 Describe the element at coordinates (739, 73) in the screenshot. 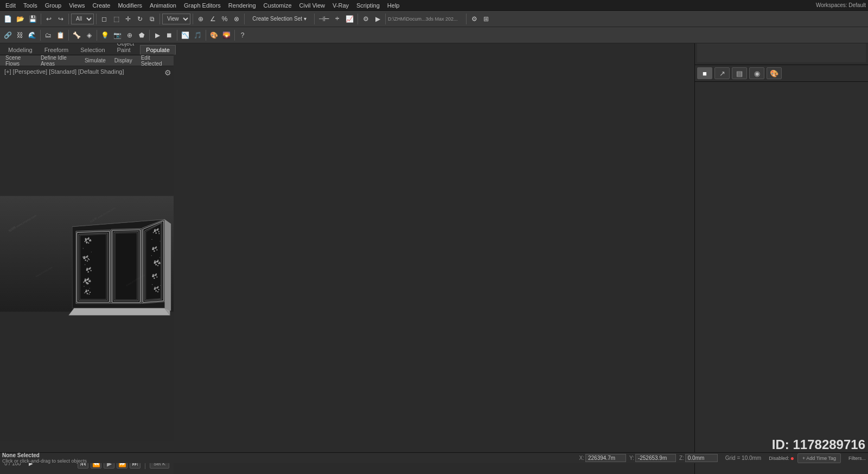

I see `rp-tab-lights: ▤` at that location.